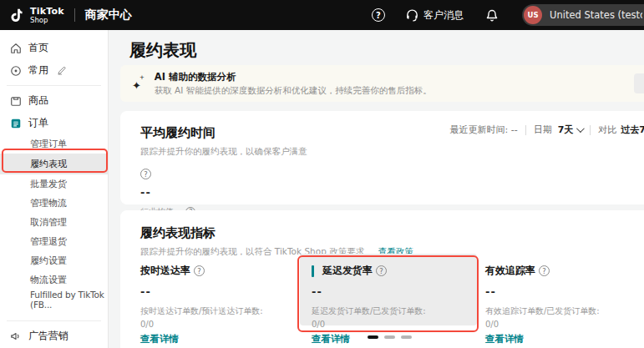  Describe the element at coordinates (47, 12) in the screenshot. I see `brand-name: TikTok` at that location.